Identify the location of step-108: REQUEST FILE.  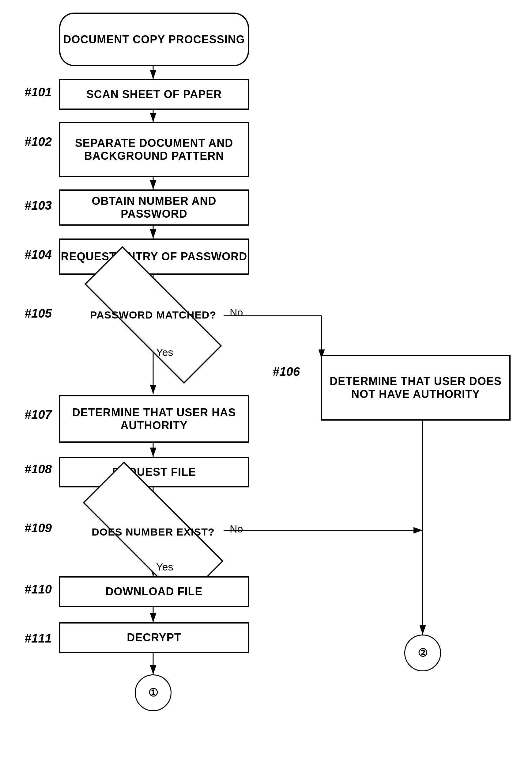
(154, 472).